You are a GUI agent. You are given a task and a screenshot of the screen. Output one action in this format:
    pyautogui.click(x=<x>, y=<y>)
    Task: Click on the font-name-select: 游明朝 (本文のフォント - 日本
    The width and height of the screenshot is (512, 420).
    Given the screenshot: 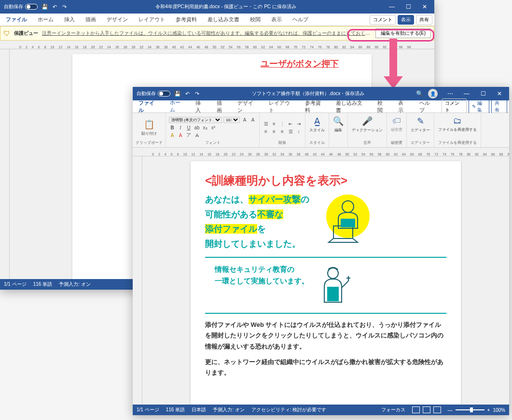 What is the action you would take?
    pyautogui.click(x=195, y=120)
    